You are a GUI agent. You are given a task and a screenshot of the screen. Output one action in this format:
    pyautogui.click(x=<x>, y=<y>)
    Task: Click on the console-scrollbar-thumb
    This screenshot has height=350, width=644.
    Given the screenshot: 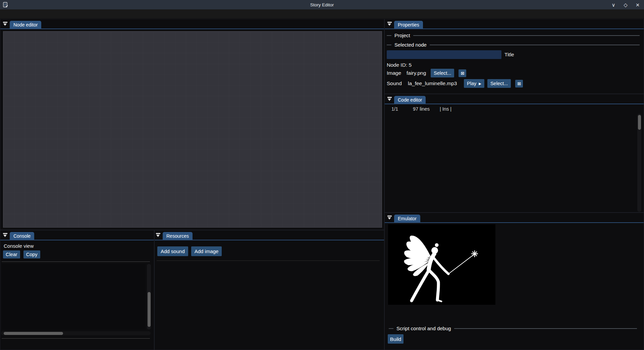 What is the action you would take?
    pyautogui.click(x=149, y=309)
    